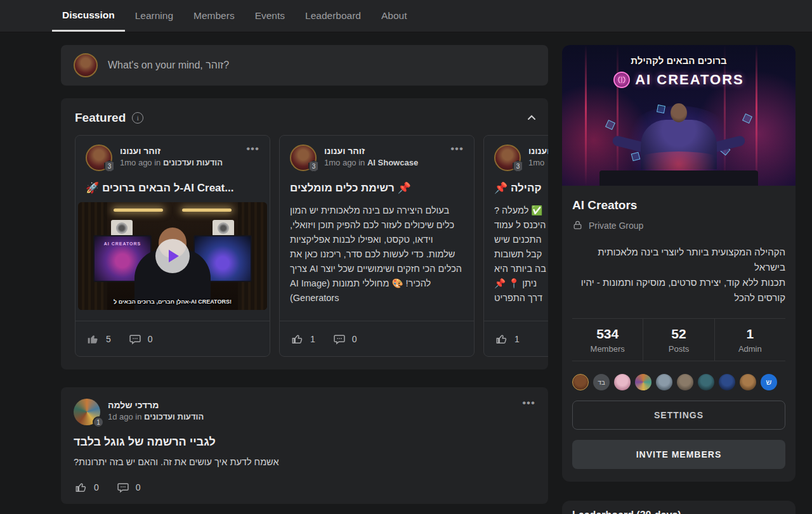  What do you see at coordinates (393, 162) in the screenshot?
I see `post-category: AI Showcase` at bounding box center [393, 162].